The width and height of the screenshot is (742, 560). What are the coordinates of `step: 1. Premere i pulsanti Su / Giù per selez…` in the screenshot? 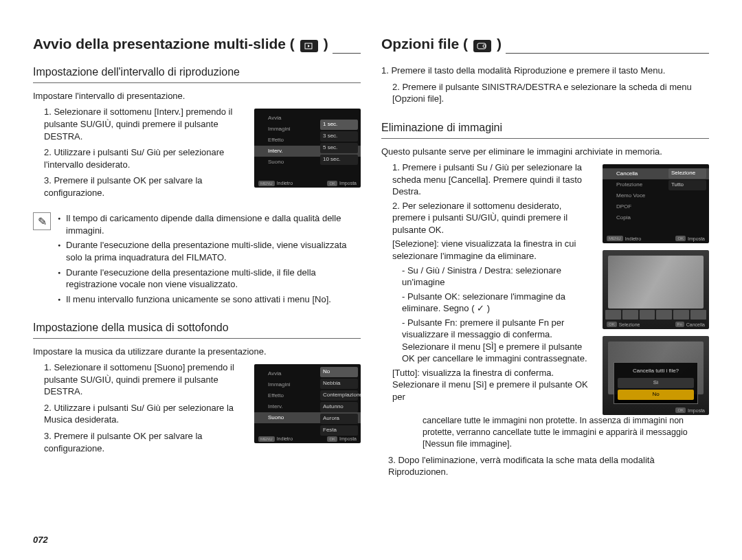 It's located at (488, 180).